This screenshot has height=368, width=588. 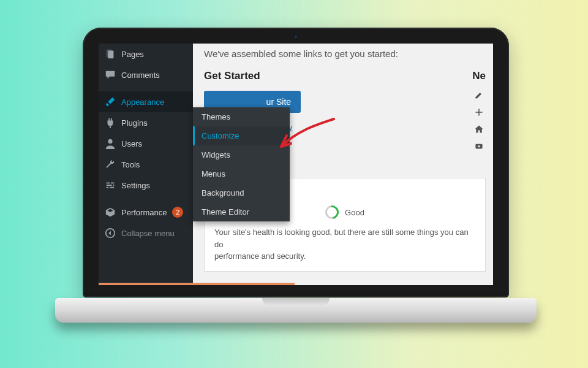 I want to click on sidebar-label: Performance, so click(x=144, y=212).